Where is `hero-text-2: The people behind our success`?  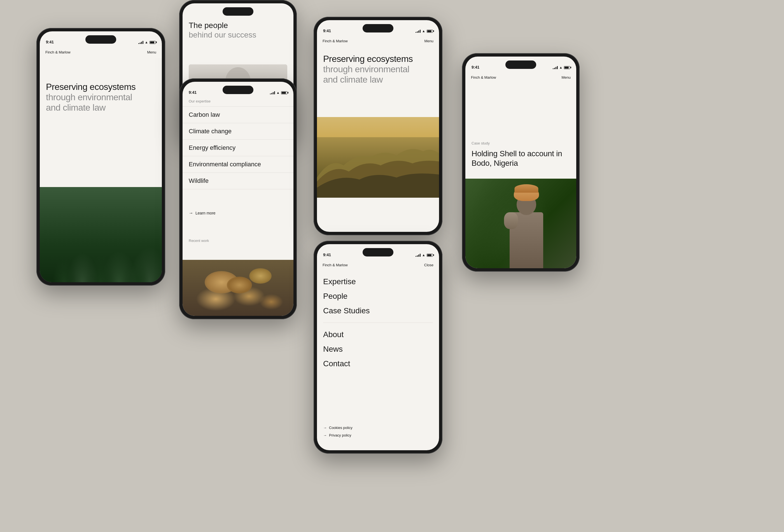 hero-text-2: The people behind our success is located at coordinates (238, 30).